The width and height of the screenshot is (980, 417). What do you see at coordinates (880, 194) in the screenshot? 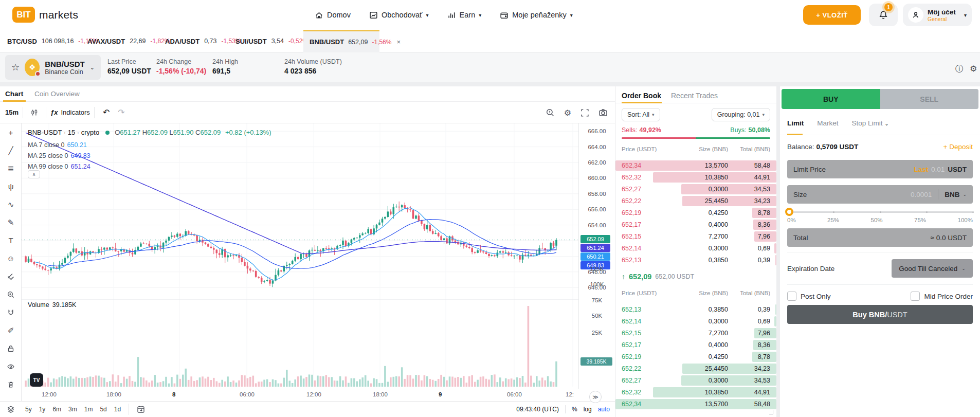
I see `size-field: Size 0.0001 BNB ⌄` at bounding box center [880, 194].